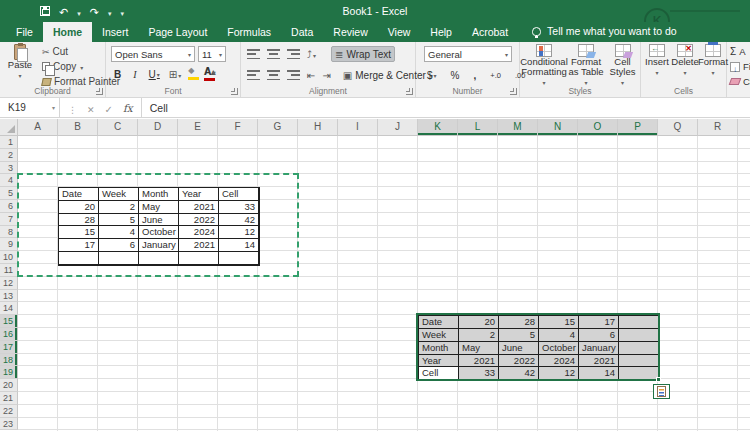 The image size is (750, 431). I want to click on font-color-icon: A, so click(210, 74).